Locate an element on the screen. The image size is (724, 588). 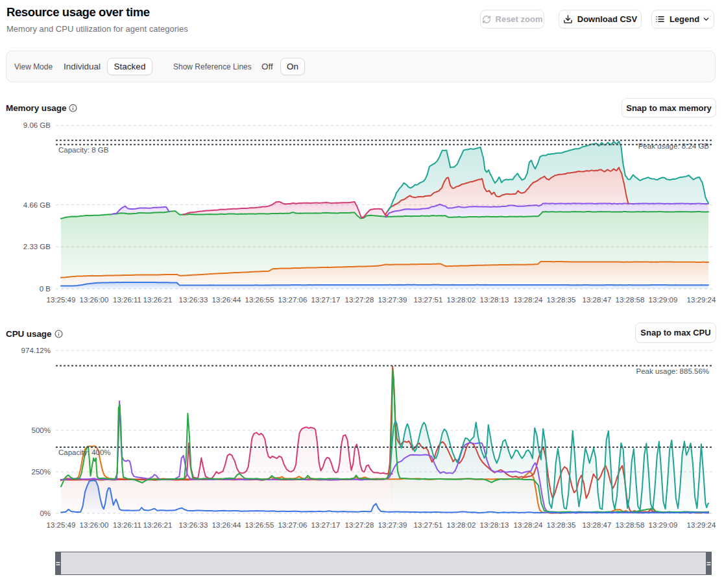
svg-text: 500% is located at coordinates (42, 430).